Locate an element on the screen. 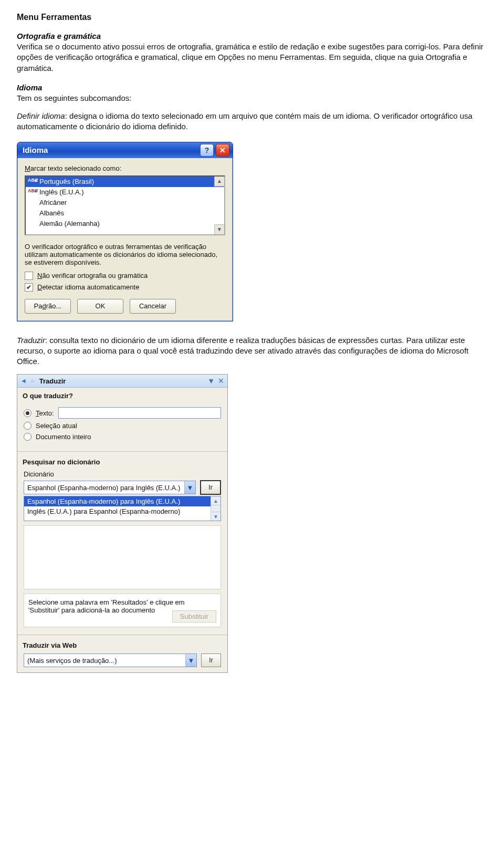 This screenshot has width=504, height=851. para-traduzir: Traduzir: consulta texto no dicionário d… is located at coordinates (253, 351).